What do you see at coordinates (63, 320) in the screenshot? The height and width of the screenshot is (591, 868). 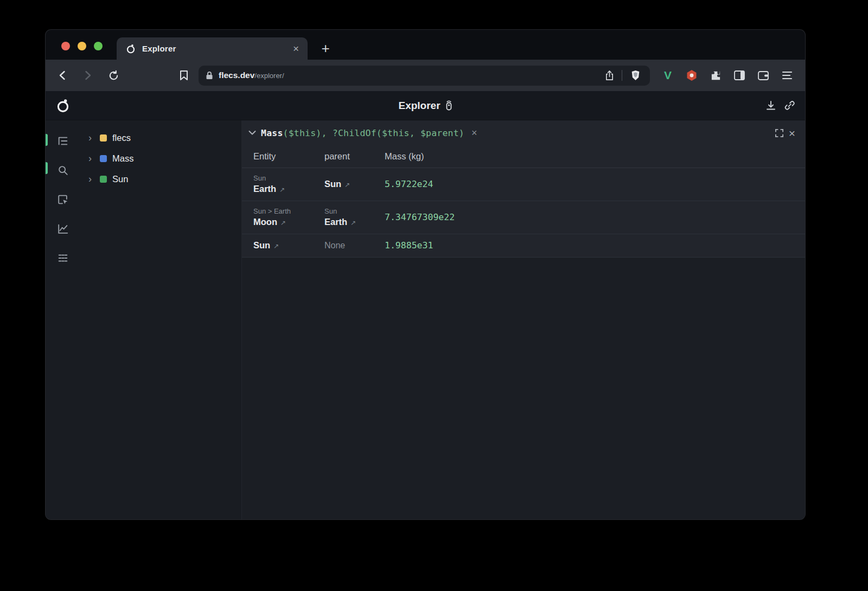 I see `left-icon-rail` at bounding box center [63, 320].